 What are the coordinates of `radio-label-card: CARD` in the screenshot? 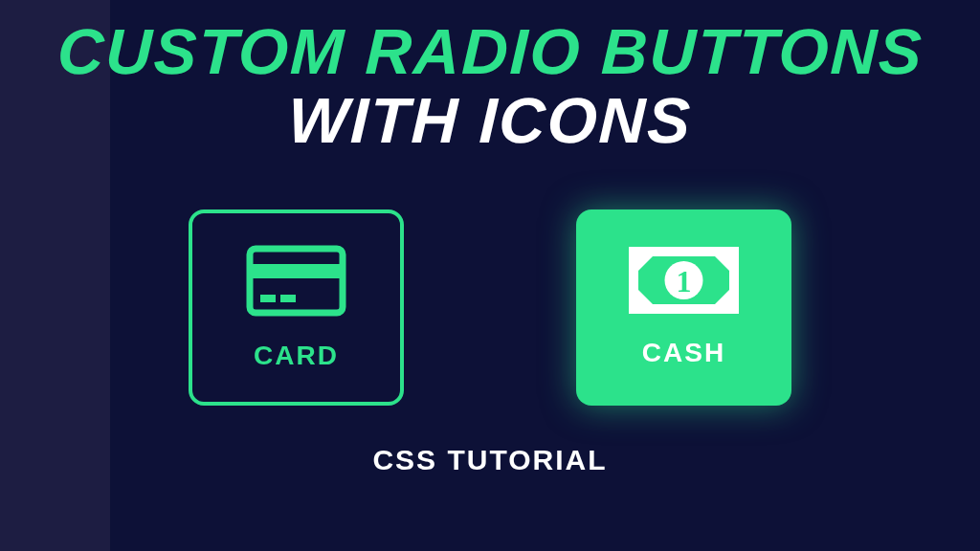 It's located at (297, 356).